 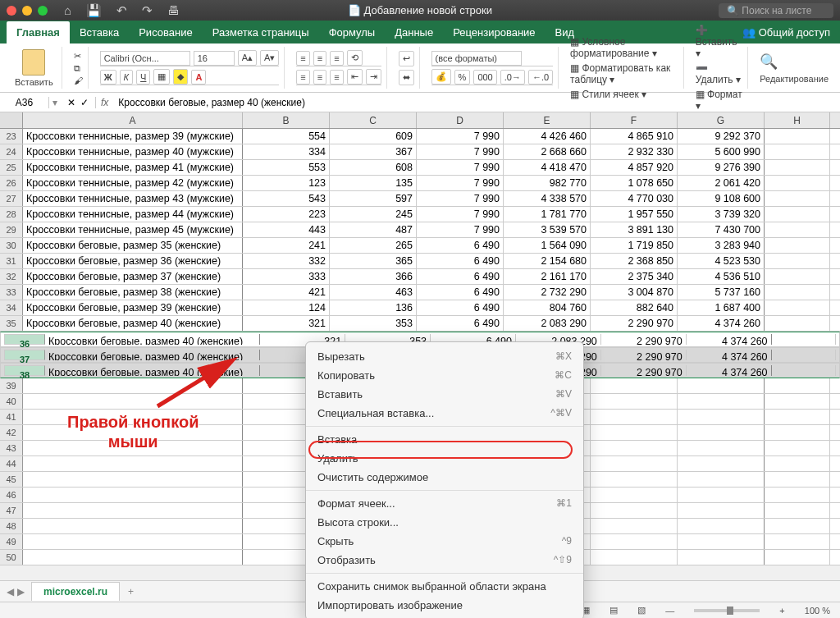 I want to click on cell: 487, so click(x=373, y=230).